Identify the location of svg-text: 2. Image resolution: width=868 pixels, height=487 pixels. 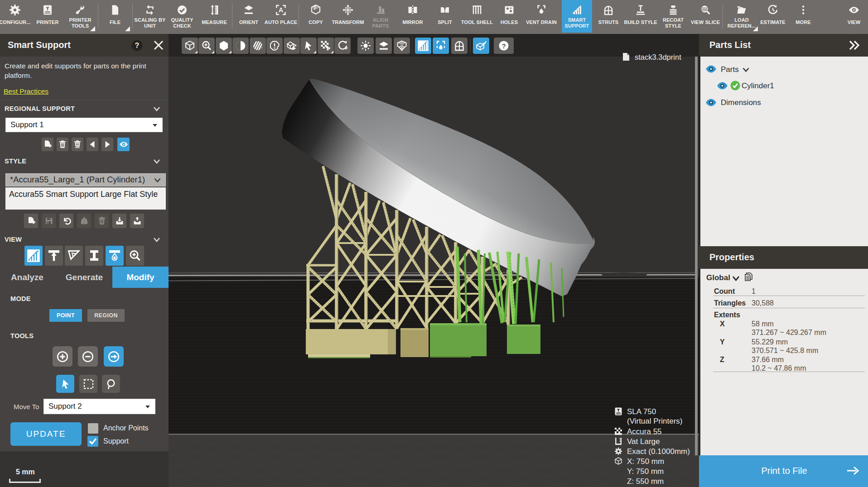
(315, 8).